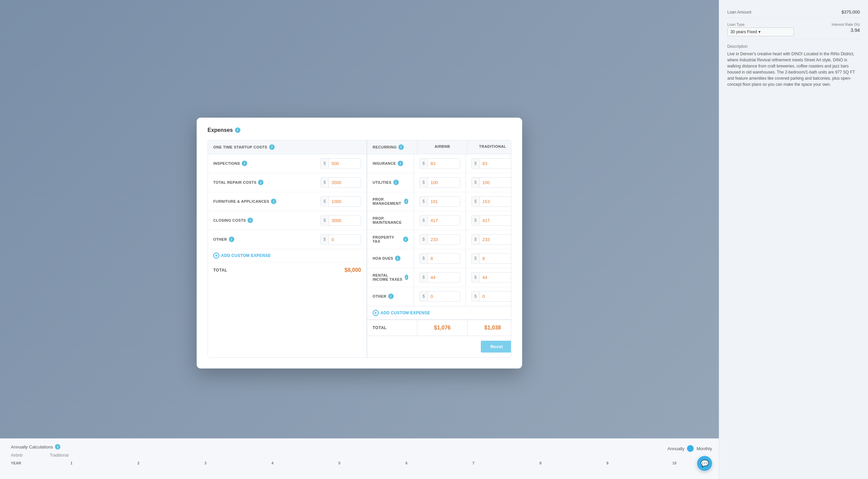  Describe the element at coordinates (441, 163) in the screenshot. I see `insurance-airbnb-input` at that location.